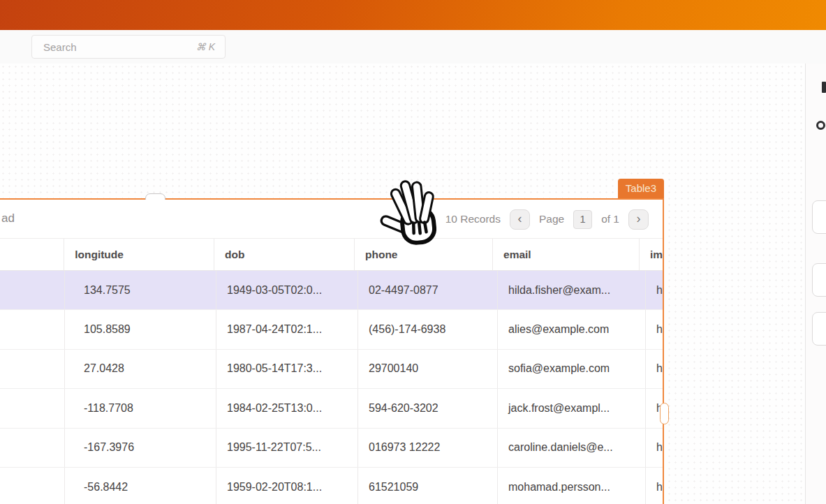 The width and height of the screenshot is (826, 504). I want to click on search-shortcut-hint: ⌘ K, so click(205, 47).